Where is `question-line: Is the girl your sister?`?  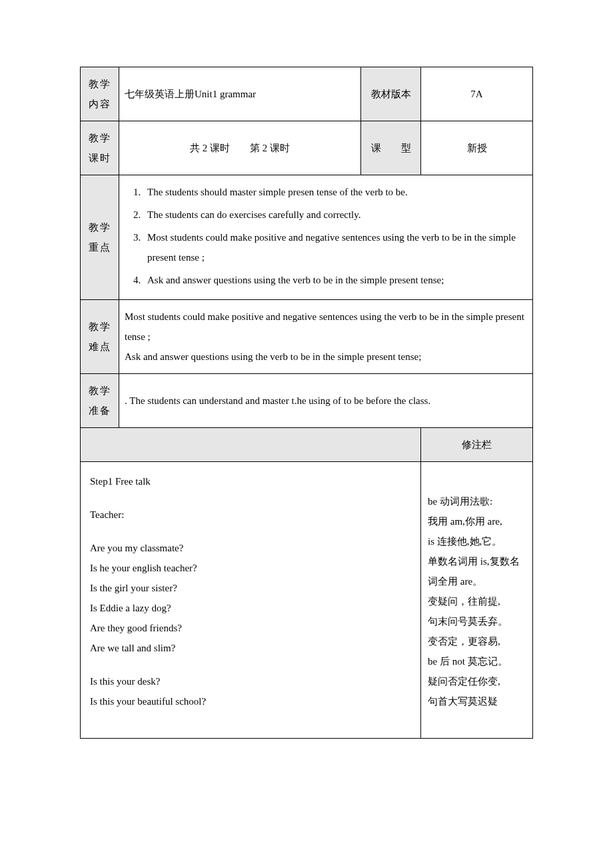 question-line: Is the girl your sister? is located at coordinates (251, 588).